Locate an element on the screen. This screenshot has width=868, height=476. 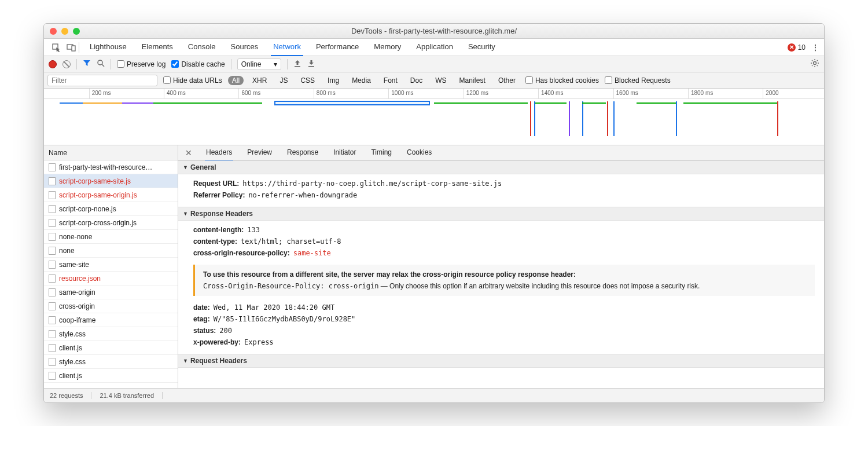
type-filter-css: CSS is located at coordinates (308, 80).